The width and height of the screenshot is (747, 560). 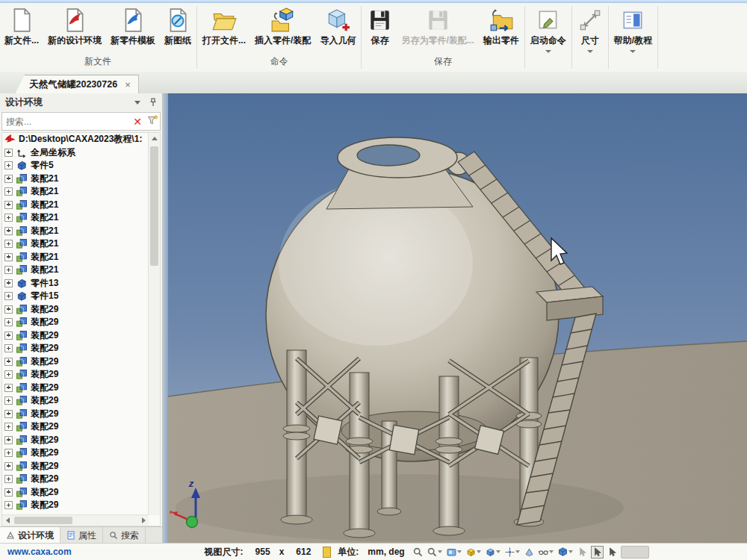 What do you see at coordinates (435, 553) in the screenshot?
I see `zoom-extents-icon` at bounding box center [435, 553].